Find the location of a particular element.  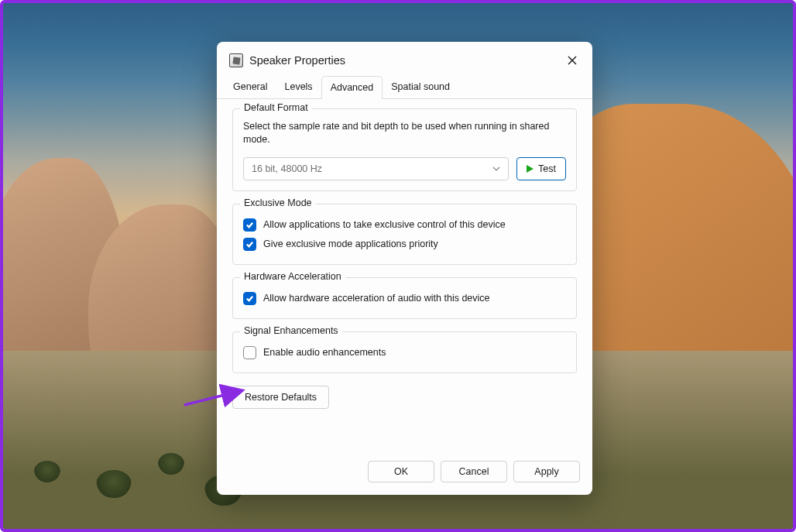

sample-rate-value: 16 bit, 48000 Hz is located at coordinates (286, 169).